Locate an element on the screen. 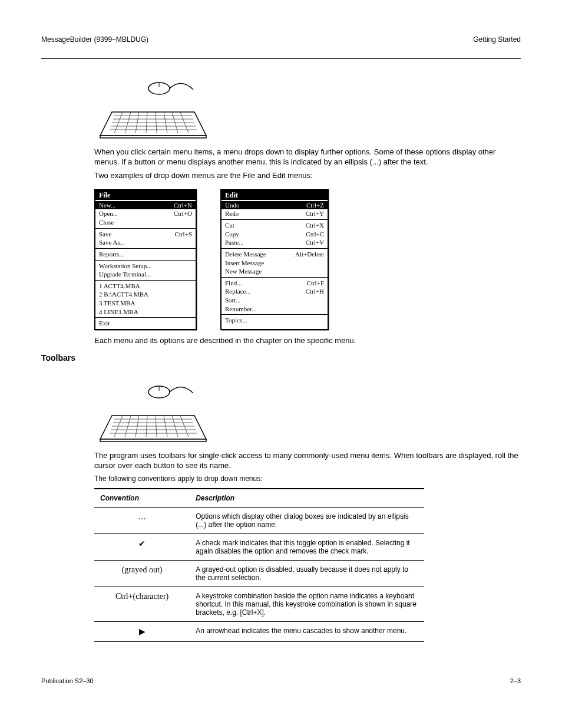 Image resolution: width=562 pixels, height=728 pixels. file-menu: File New...Ctrl+N Open...Ctrl+O Close Sa… is located at coordinates (146, 259).